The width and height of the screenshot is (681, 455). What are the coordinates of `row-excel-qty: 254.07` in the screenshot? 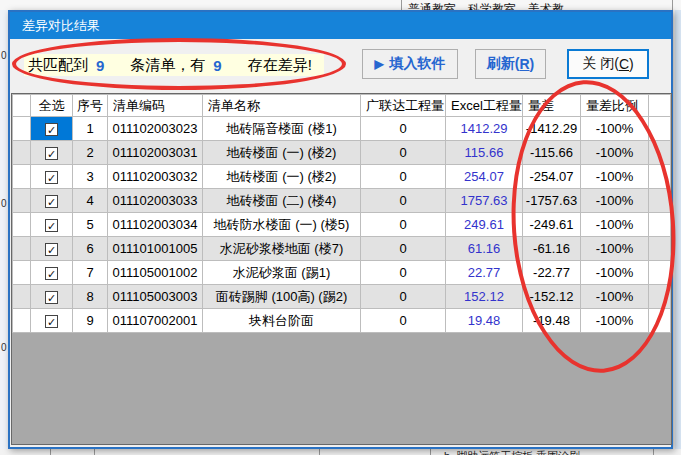 It's located at (484, 177).